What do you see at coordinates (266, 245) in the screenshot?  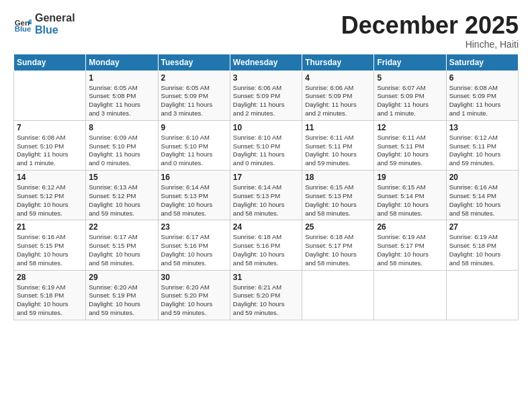 I see `calendar-cell: 24Sunrise: 6:18 AMSunset: 5:16 PMDayligh…` at bounding box center [266, 245].